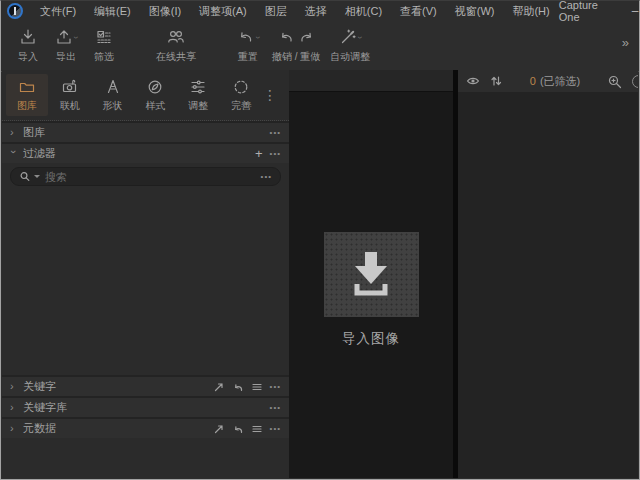 The width and height of the screenshot is (640, 480). What do you see at coordinates (198, 87) in the screenshot?
I see `sliders-icon` at bounding box center [198, 87].